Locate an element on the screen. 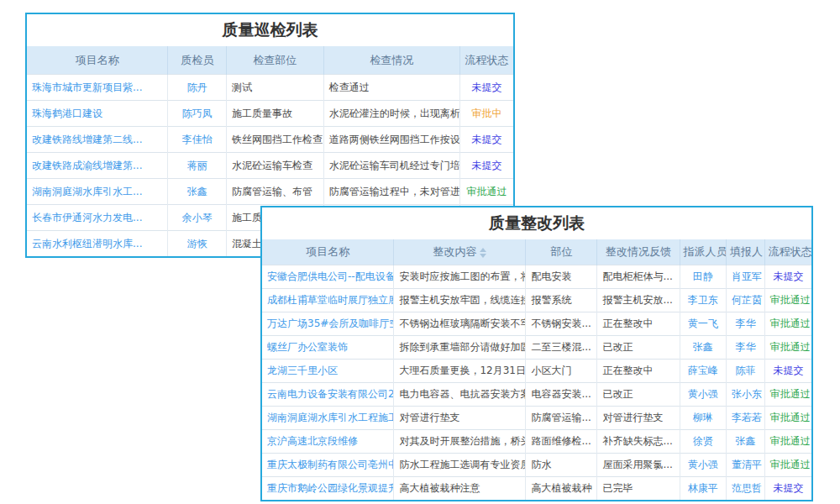 This screenshot has height=504, width=840. inspection-situation-cell: 道路两侧铁丝网围挡工作按设计... is located at coordinates (391, 139).